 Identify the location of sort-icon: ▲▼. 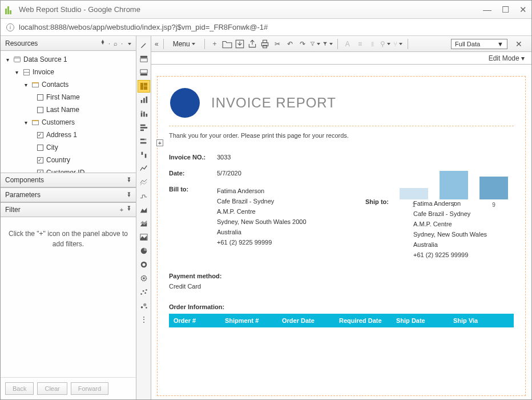
(103, 43).